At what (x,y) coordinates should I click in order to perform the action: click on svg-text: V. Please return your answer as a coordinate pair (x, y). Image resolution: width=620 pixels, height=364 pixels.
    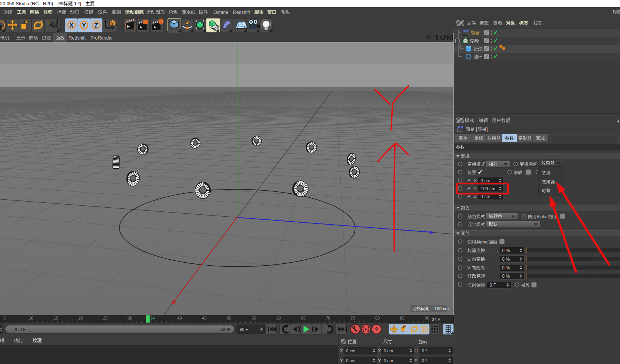
    Looking at the image, I should click on (470, 268).